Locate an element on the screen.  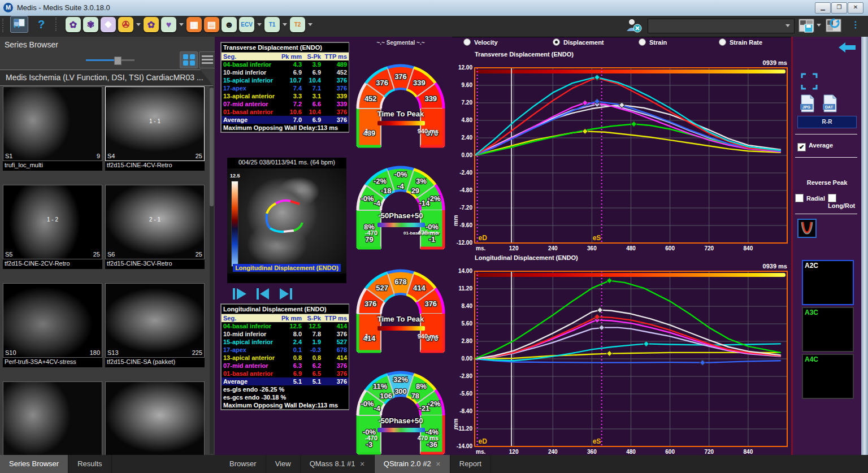
pages-icon: ▤ is located at coordinates (211, 25).